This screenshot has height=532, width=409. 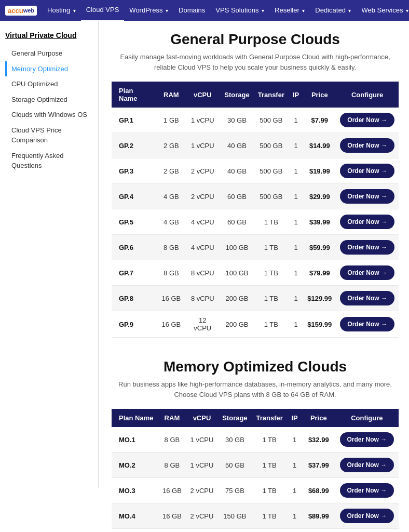 I want to click on nav-wordpress: WordPress ▾, so click(x=148, y=10).